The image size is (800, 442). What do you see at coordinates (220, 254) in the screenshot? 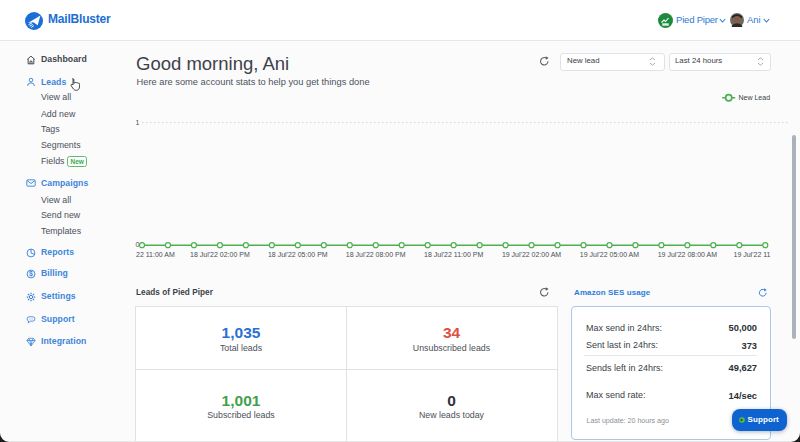
I see `svg-text: 18 Jul'22 02:00 PM` at bounding box center [220, 254].